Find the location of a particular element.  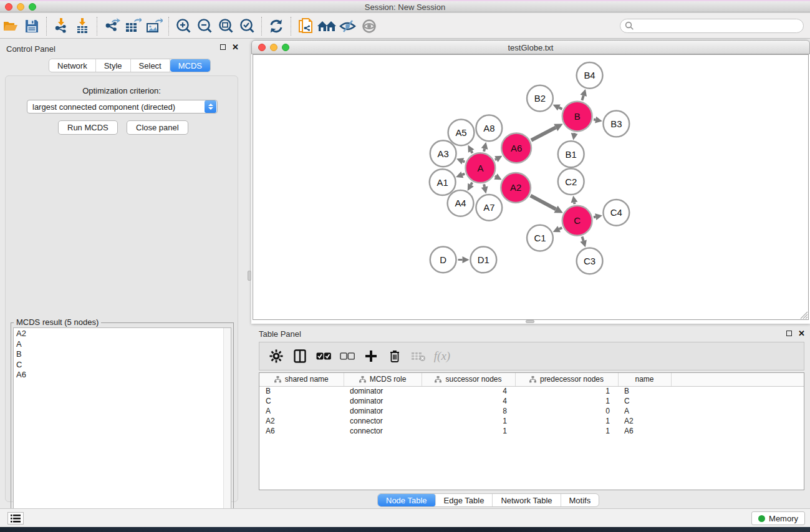

home-button is located at coordinates (327, 26).